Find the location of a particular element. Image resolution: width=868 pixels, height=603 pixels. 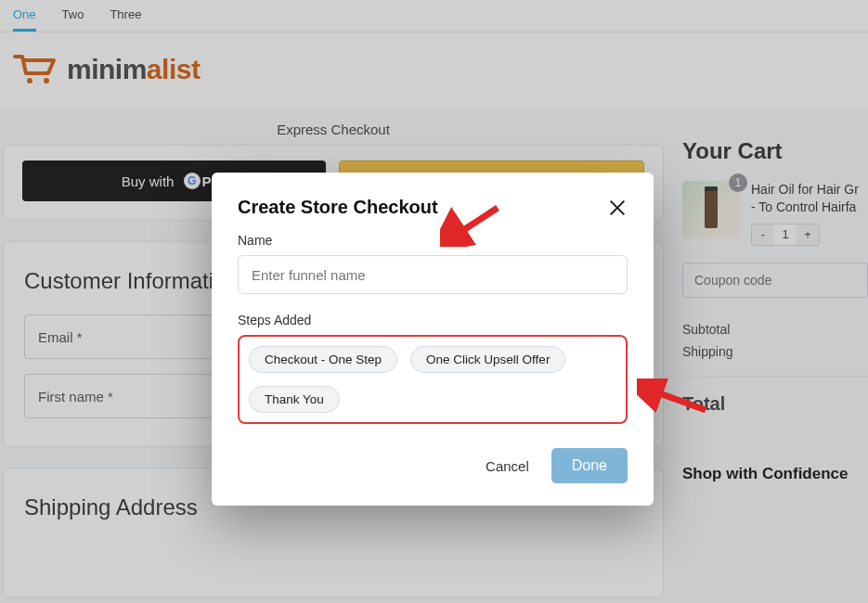

step-pill-upsell: One Click Upsell Offer is located at coordinates (488, 360).